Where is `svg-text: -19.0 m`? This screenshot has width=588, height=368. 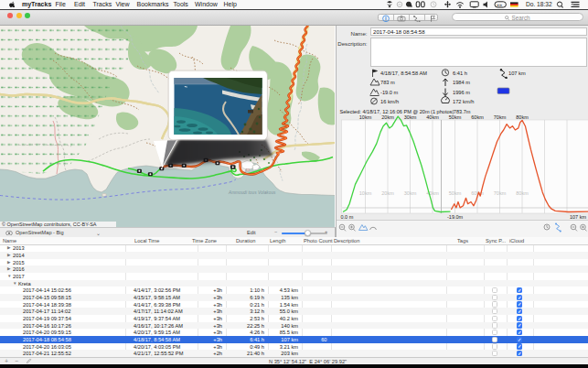 svg-text: -19.0 m is located at coordinates (390, 92).